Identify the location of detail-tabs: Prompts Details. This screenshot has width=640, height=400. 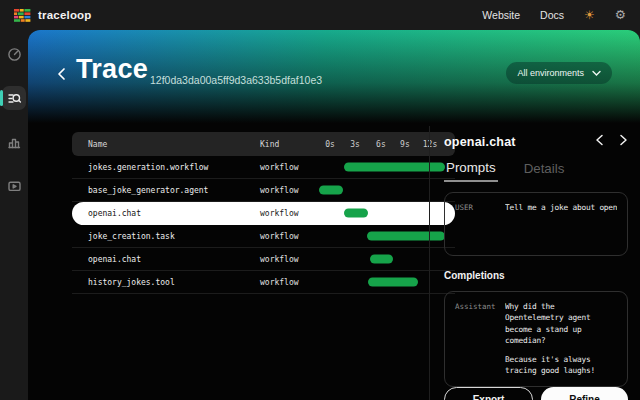
(536, 171).